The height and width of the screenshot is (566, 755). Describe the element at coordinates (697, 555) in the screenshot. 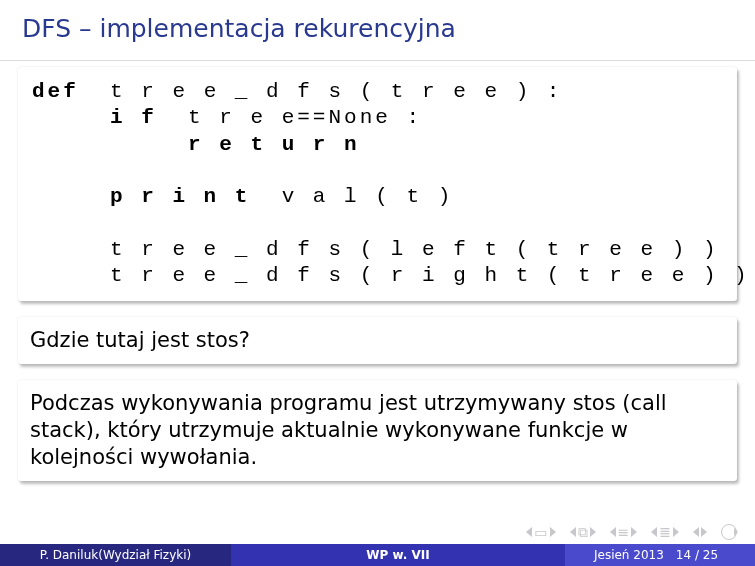

I see `footer-page: 14 / 25` at that location.